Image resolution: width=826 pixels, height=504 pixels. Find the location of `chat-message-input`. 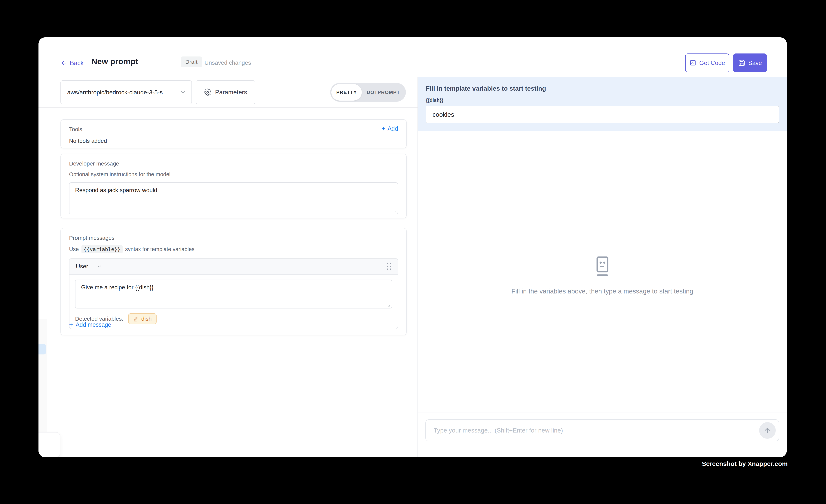

chat-message-input is located at coordinates (593, 430).